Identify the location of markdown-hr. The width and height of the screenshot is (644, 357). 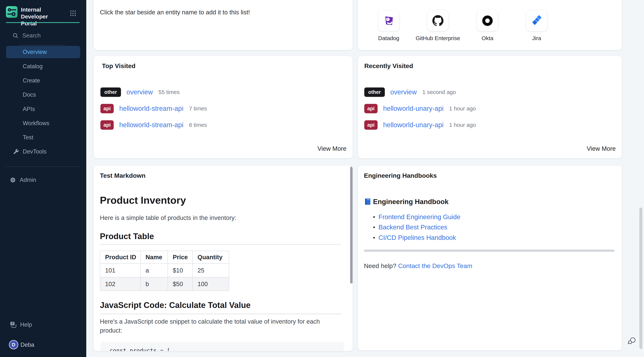
(220, 314).